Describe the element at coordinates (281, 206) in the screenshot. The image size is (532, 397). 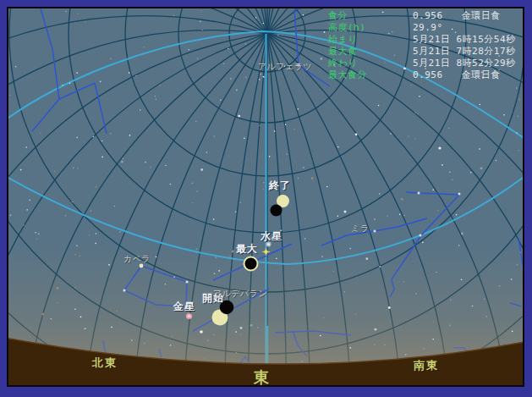
I see `eclipse-end-marker` at that location.